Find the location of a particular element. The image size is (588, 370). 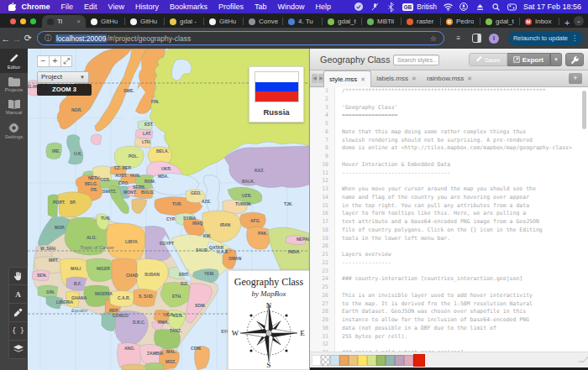

file-tab-rainbow.mss: rainbow.mss✕ is located at coordinates (449, 79).